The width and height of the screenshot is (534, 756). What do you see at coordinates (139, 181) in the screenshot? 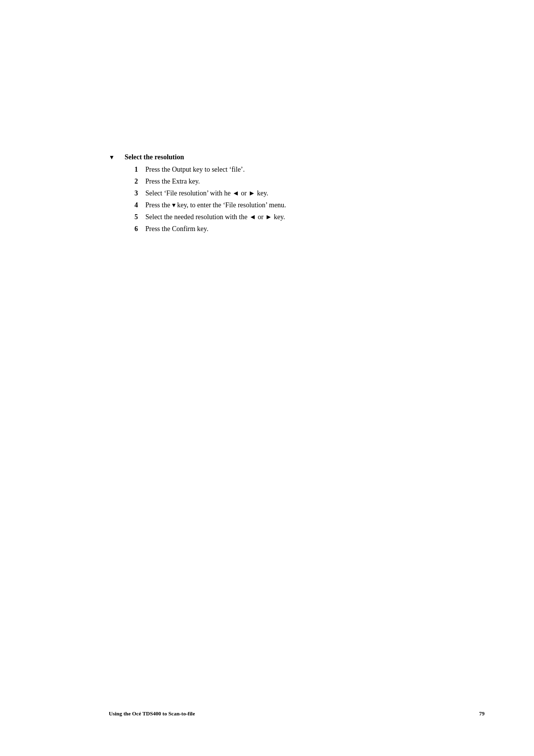
I see `step-number: 2` at bounding box center [139, 181].